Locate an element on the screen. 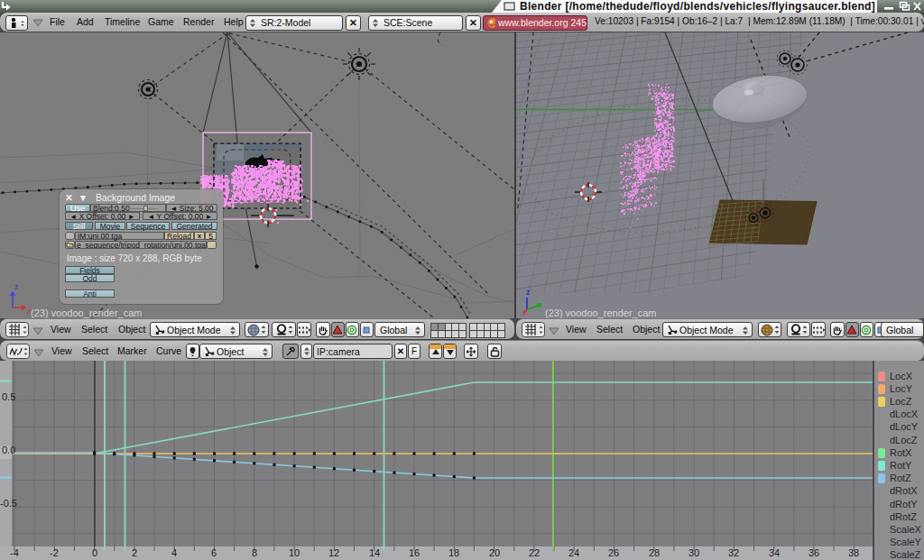 The height and width of the screenshot is (560, 924). svg-text: 0.0 is located at coordinates (9, 450).